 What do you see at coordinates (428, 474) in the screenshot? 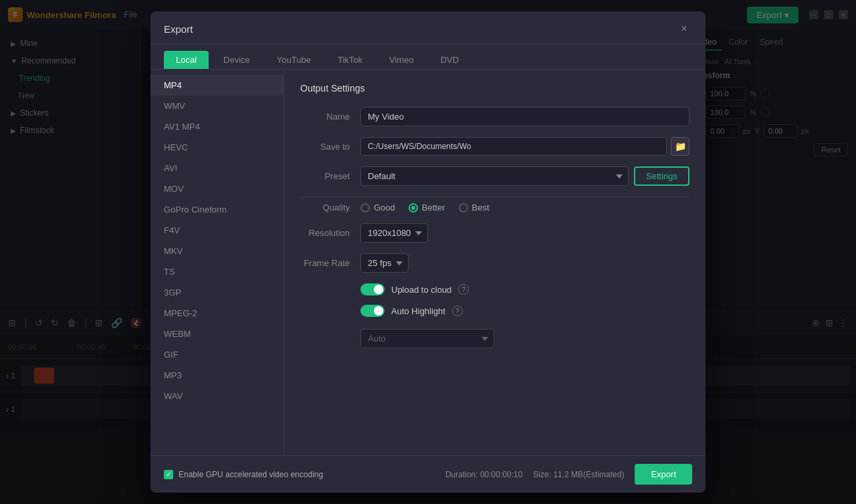
I see `modal-footer: ✓ Enable GPU accelerated video encoding …` at bounding box center [428, 474].